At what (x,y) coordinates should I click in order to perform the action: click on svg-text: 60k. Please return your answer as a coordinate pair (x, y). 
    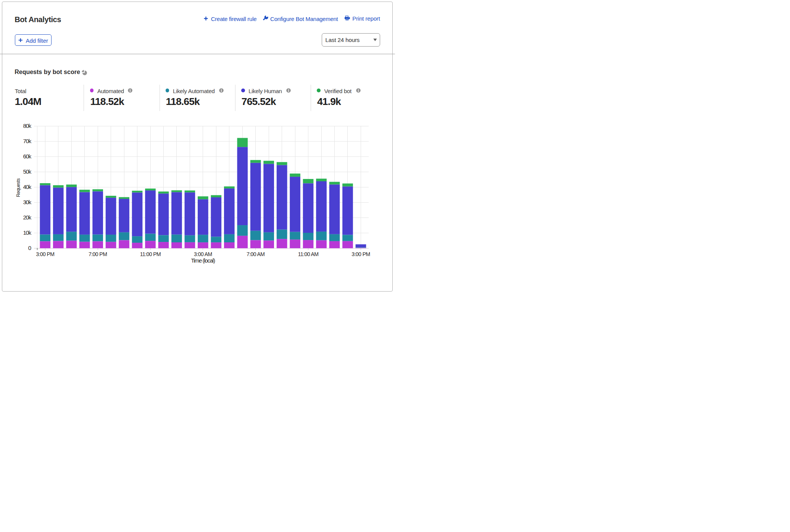
    Looking at the image, I should click on (27, 156).